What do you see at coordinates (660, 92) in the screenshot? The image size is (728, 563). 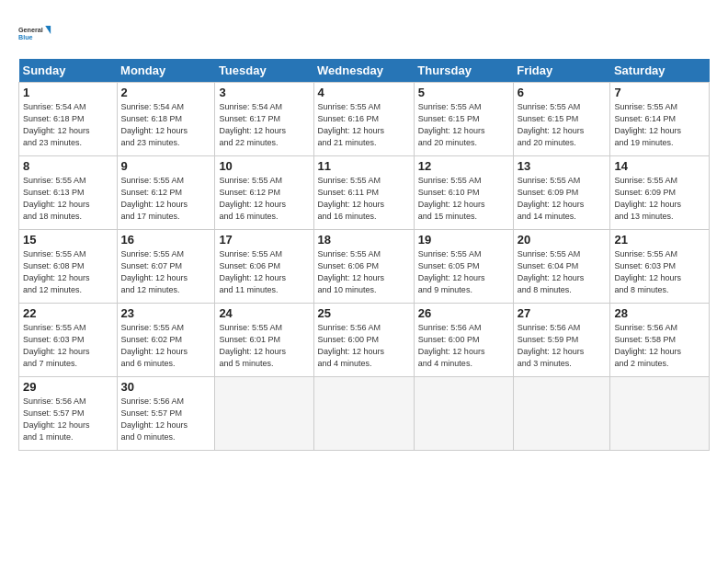 I see `day-number: 7` at bounding box center [660, 92].